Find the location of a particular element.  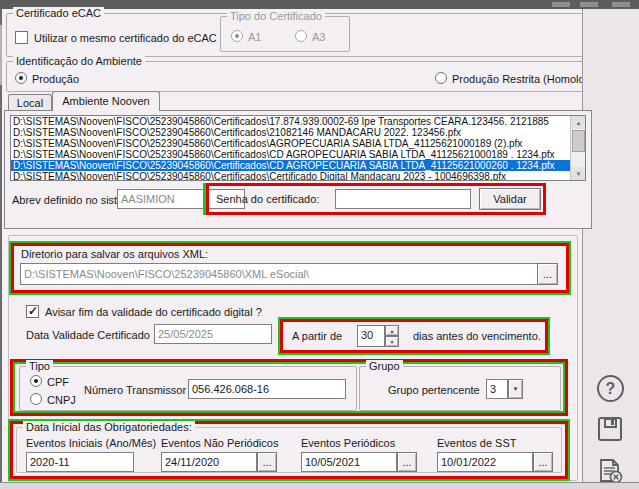

a-partir-de-label: A partir de is located at coordinates (317, 336).